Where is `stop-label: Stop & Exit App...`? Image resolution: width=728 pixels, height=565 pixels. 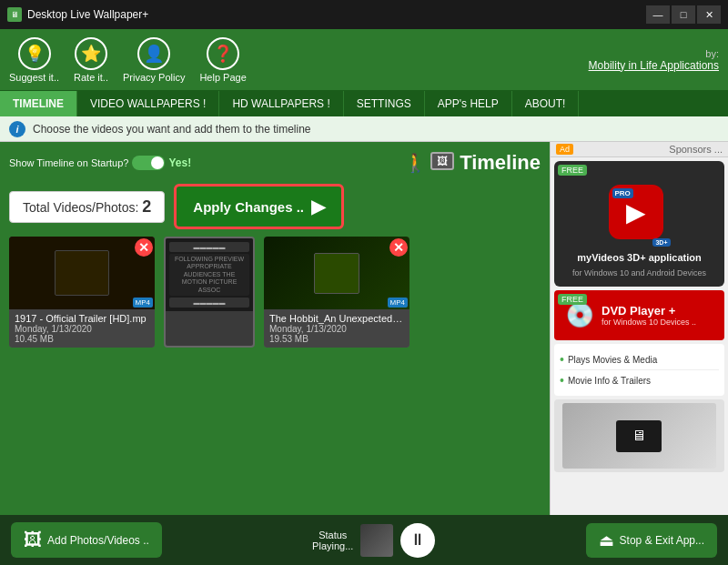 stop-label: Stop & Exit App... is located at coordinates (662, 540).